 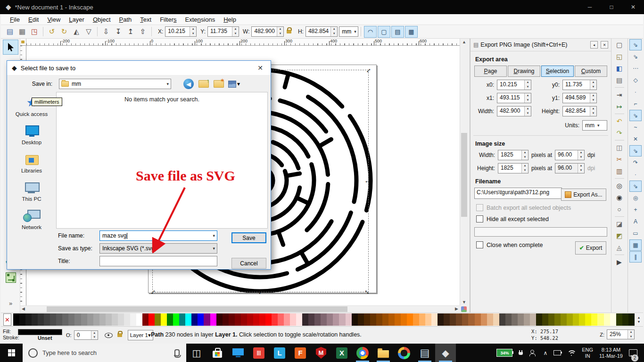 What do you see at coordinates (193, 32) in the screenshot?
I see `x-spinner: ▲▼` at bounding box center [193, 32].